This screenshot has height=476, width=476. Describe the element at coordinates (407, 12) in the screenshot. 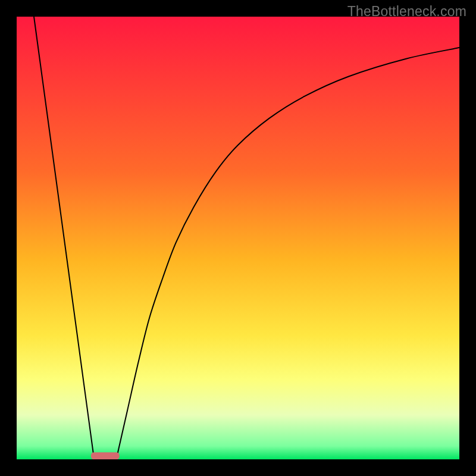

I see `watermark-text: TheBottleneck.com` at that location.